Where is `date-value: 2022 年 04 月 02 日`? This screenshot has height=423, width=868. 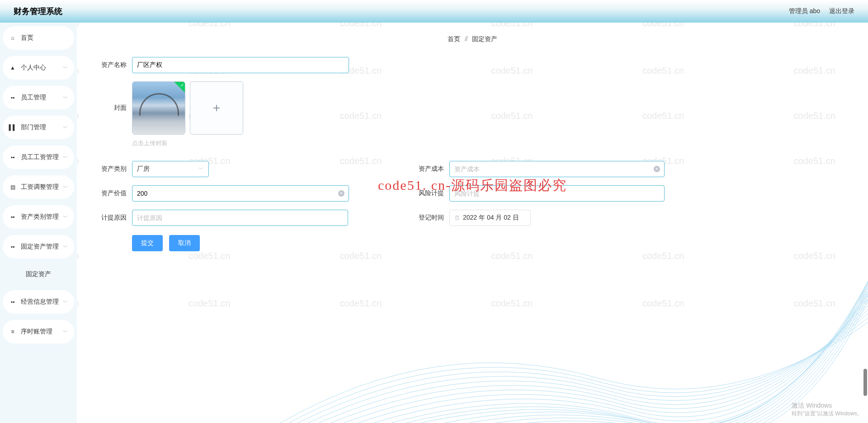
date-value: 2022 年 04 月 02 日 is located at coordinates (491, 218).